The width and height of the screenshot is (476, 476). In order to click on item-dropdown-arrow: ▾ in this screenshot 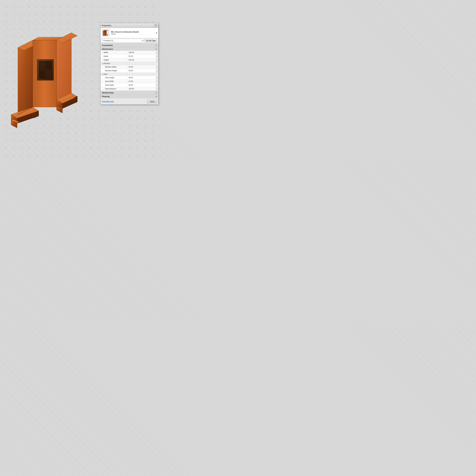, I will do `click(157, 33)`.